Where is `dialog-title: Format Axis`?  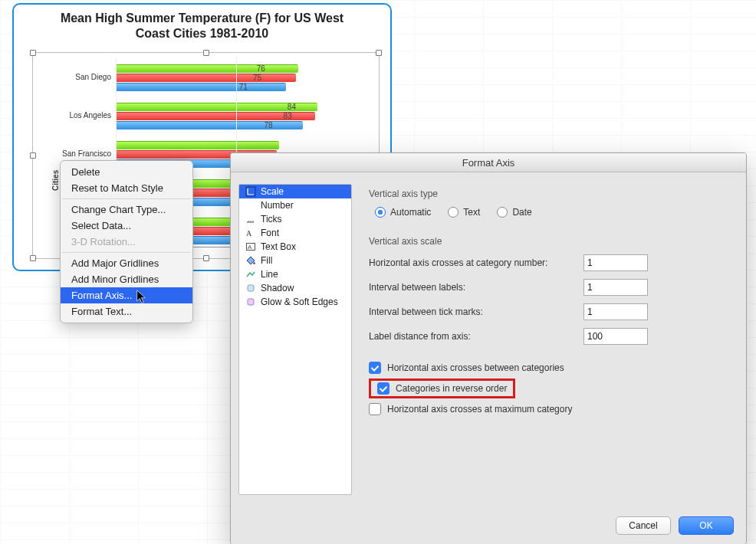 dialog-title: Format Axis is located at coordinates (488, 162).